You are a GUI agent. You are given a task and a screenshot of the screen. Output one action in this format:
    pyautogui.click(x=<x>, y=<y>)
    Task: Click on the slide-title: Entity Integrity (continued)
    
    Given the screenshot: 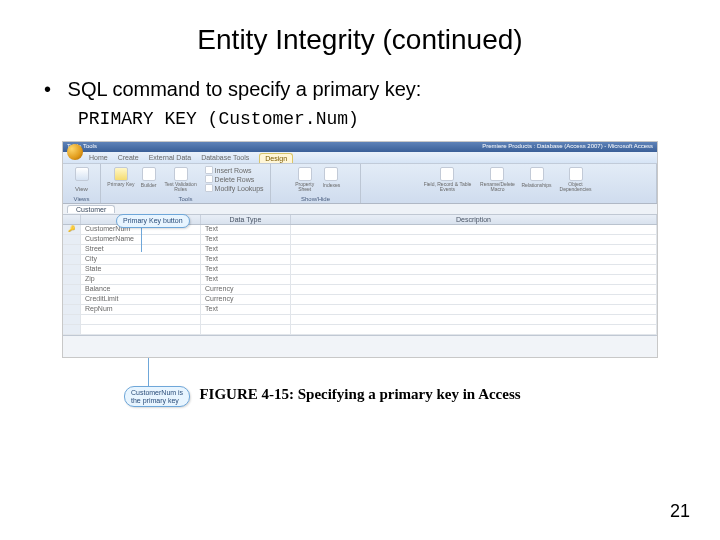 What is the action you would take?
    pyautogui.click(x=360, y=33)
    